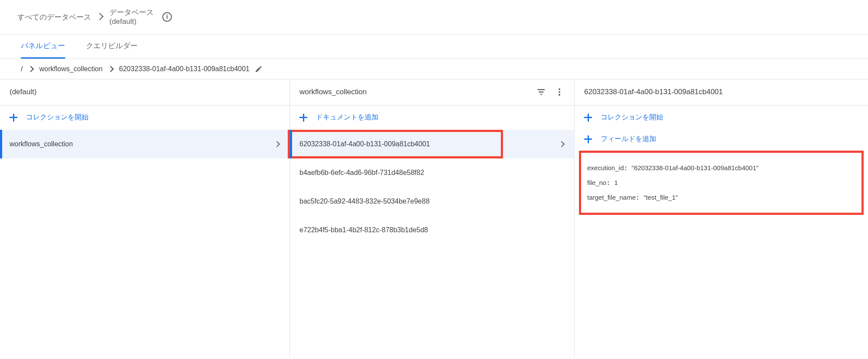 The image size is (868, 359). I want to click on field-row: file_no: 1, so click(721, 183).